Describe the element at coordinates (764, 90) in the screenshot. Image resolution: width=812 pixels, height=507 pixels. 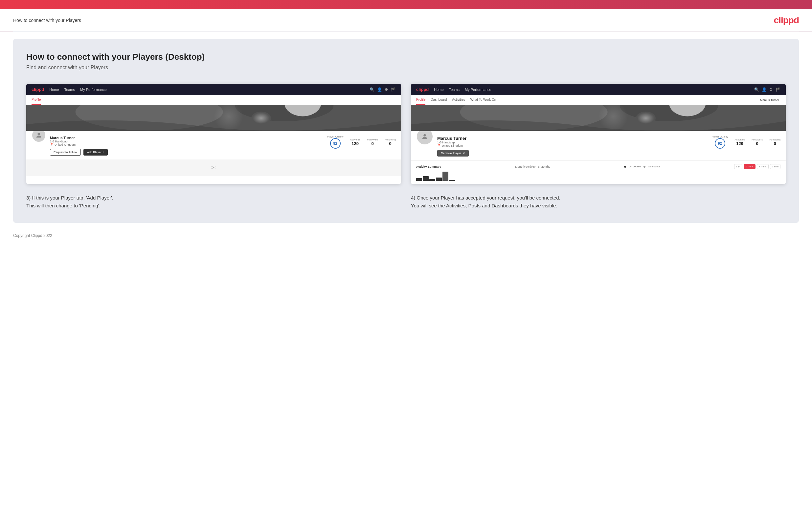
I see `user-icon-right: 👤` at that location.